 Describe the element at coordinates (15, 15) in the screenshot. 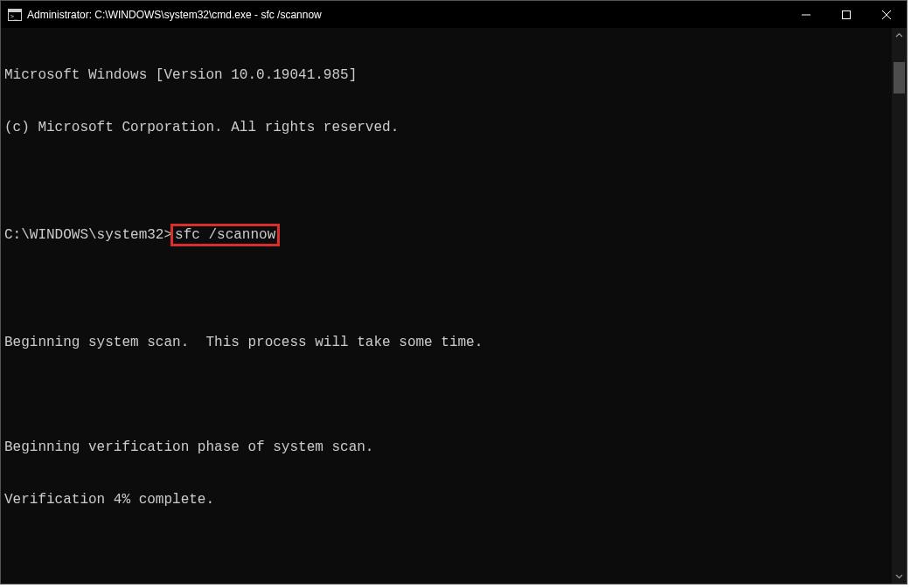

I see `cmd-icon: >_` at that location.